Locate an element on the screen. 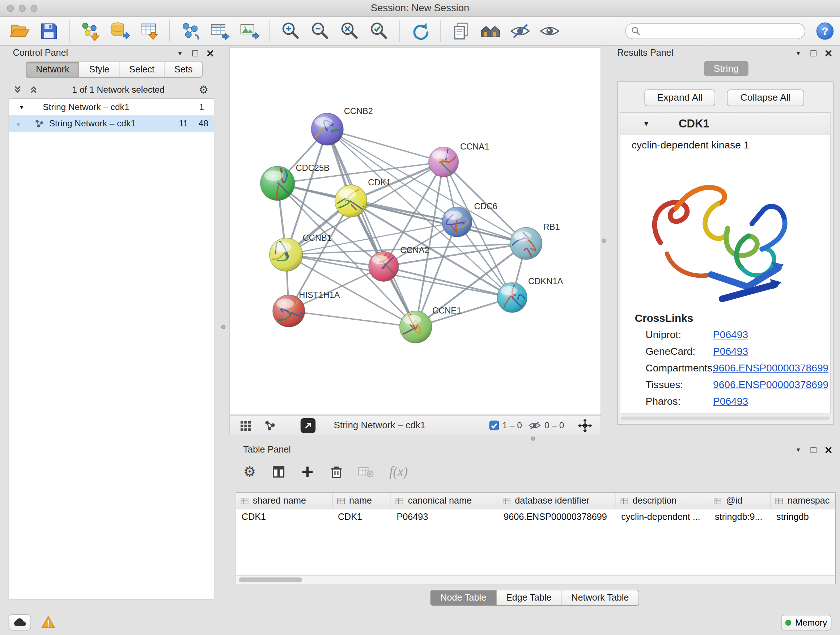 This screenshot has height=635, width=840. network-node-RB1 is located at coordinates (526, 251).